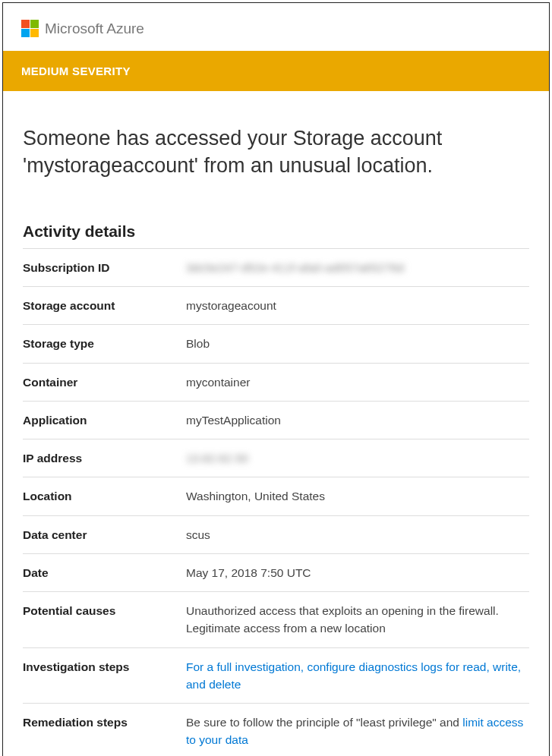  What do you see at coordinates (358, 572) in the screenshot?
I see `detail-value: May 17, 2018 7:50 UTC` at bounding box center [358, 572].